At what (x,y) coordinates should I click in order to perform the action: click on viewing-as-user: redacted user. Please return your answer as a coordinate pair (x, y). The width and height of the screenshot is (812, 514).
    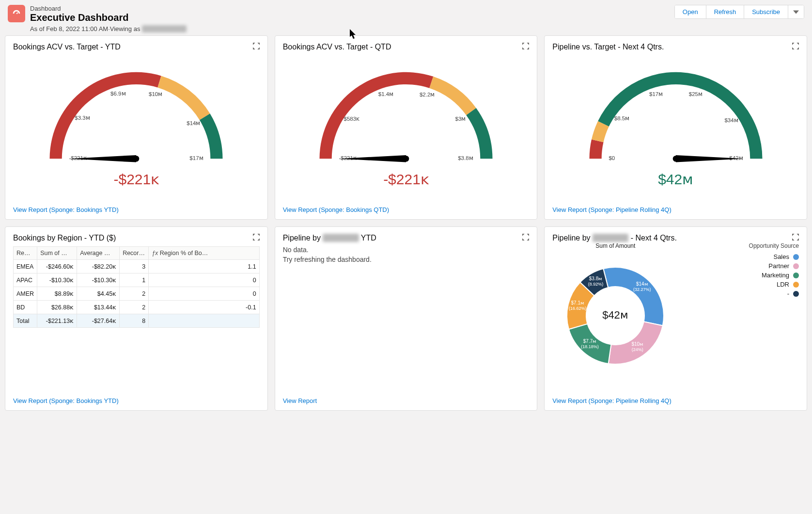
    Looking at the image, I should click on (164, 29).